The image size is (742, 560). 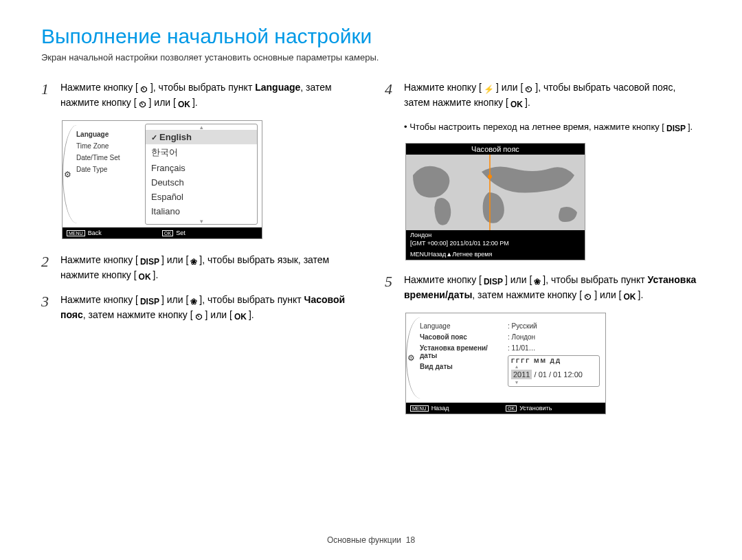 What do you see at coordinates (554, 361) in the screenshot?
I see `date-header: ГГГГ ММ ДД` at bounding box center [554, 361].